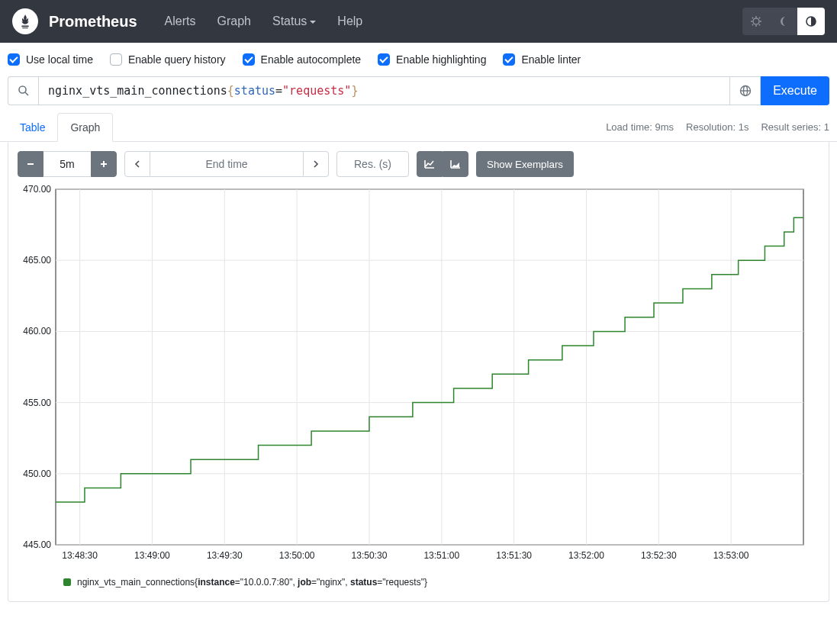 This screenshot has width=837, height=644. What do you see at coordinates (418, 60) in the screenshot?
I see `options-row: Use local time Enable query history Enab…` at bounding box center [418, 60].